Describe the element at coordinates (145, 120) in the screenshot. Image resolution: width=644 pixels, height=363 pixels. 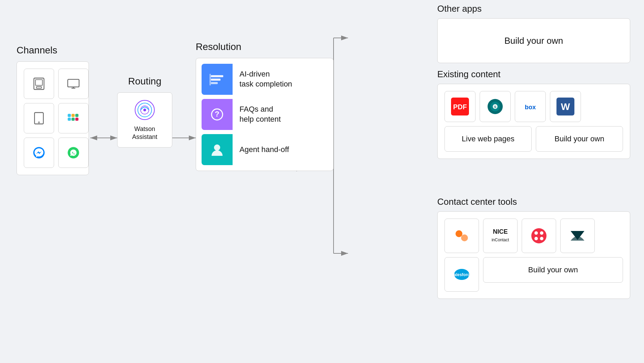
I see `watson-box: WatsonAssistant` at that location.